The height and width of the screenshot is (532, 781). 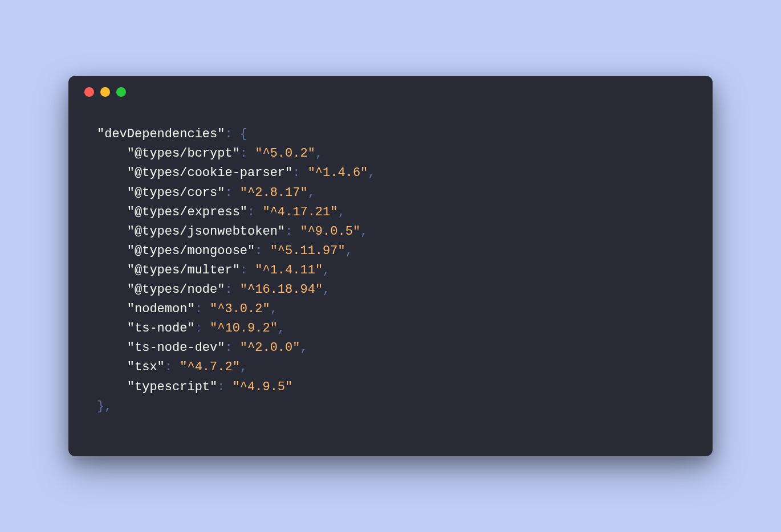 I want to click on titlebar, so click(x=391, y=92).